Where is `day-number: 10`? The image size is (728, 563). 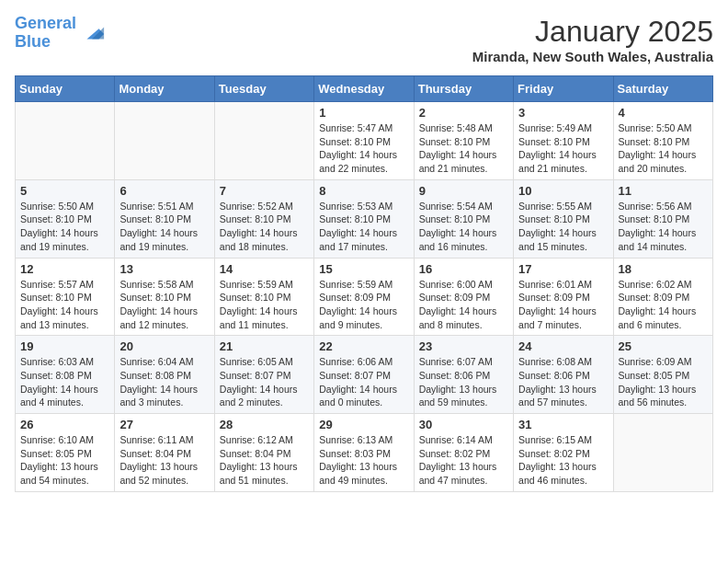 day-number: 10 is located at coordinates (563, 191).